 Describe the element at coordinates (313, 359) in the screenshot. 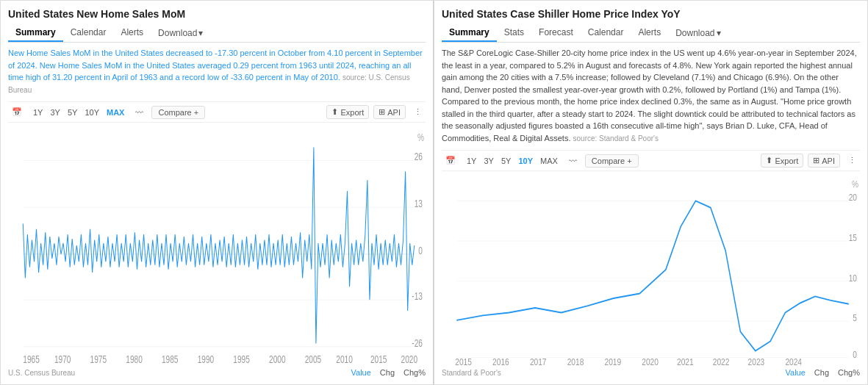

I see `x-label-2005: 2005` at that location.